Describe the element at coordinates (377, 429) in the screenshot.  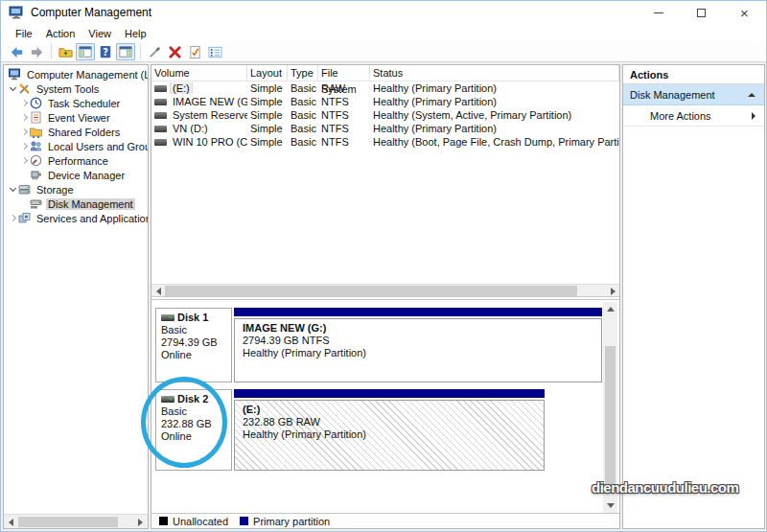
I see `disk-2-block: Disk 2 Basic 232.88 GB Online (E:) 232.8…` at that location.